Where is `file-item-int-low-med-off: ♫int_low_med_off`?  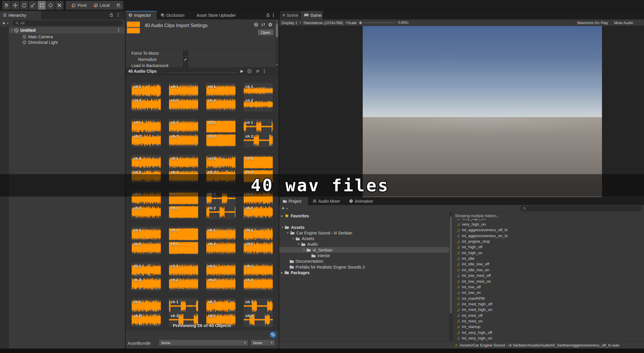 file-item-int-low-med-off: ♫int_low_med_off is located at coordinates (474, 275).